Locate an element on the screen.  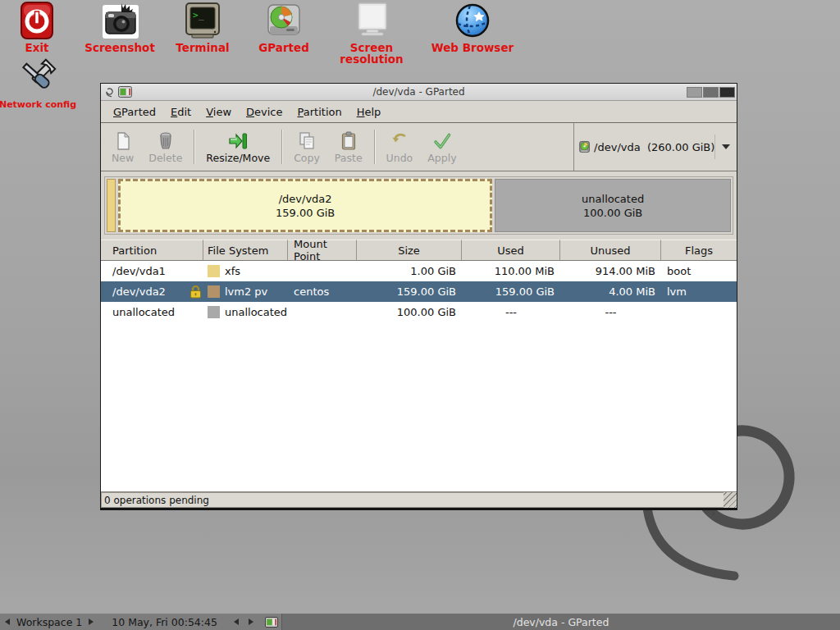
workspace-prev-icon is located at coordinates (7, 622).